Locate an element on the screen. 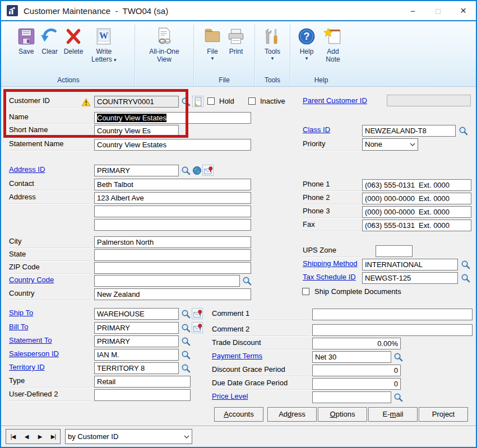 Image resolution: width=477 pixels, height=448 pixels. shipping-method-link: Shipping Method is located at coordinates (330, 264).